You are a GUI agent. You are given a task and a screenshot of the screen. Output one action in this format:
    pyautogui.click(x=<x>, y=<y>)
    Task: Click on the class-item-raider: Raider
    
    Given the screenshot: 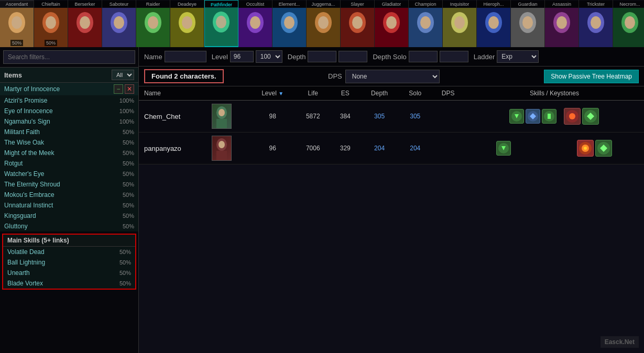 What is the action you would take?
    pyautogui.click(x=153, y=24)
    